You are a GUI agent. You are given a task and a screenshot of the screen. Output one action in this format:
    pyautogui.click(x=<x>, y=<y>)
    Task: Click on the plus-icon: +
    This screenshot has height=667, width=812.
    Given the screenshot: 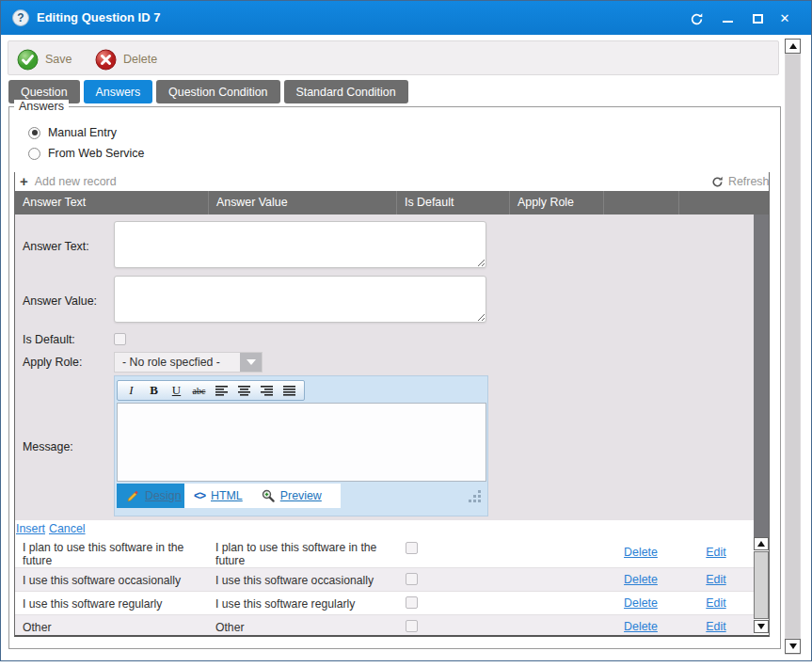 What is the action you would take?
    pyautogui.click(x=24, y=182)
    